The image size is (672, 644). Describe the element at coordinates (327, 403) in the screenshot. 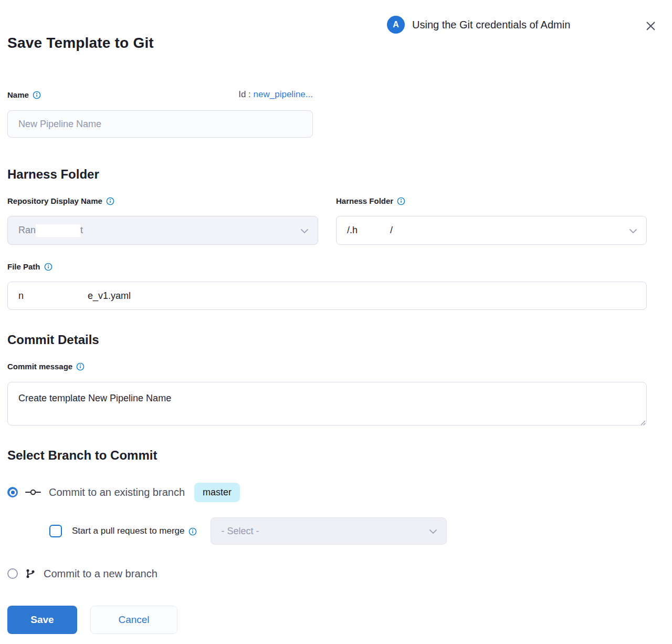

I see `commit-message-input: Create template New Pipeline Name` at that location.